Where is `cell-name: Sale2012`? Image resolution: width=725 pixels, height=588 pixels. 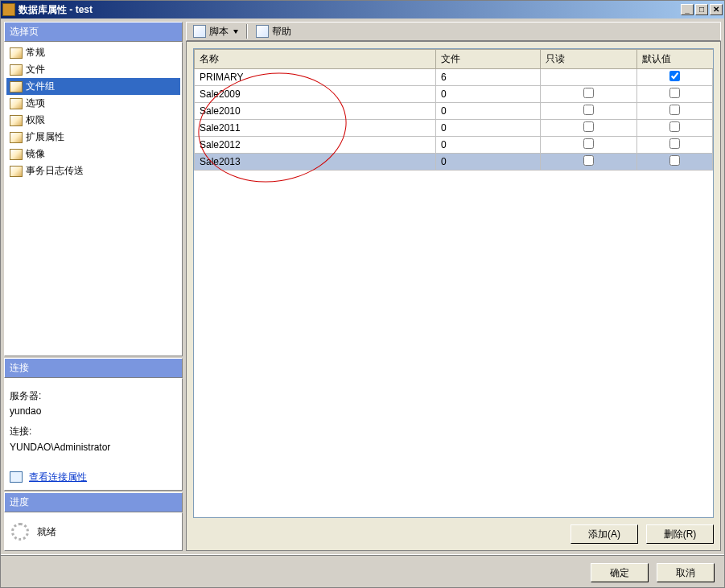 cell-name: Sale2012 is located at coordinates (315, 145).